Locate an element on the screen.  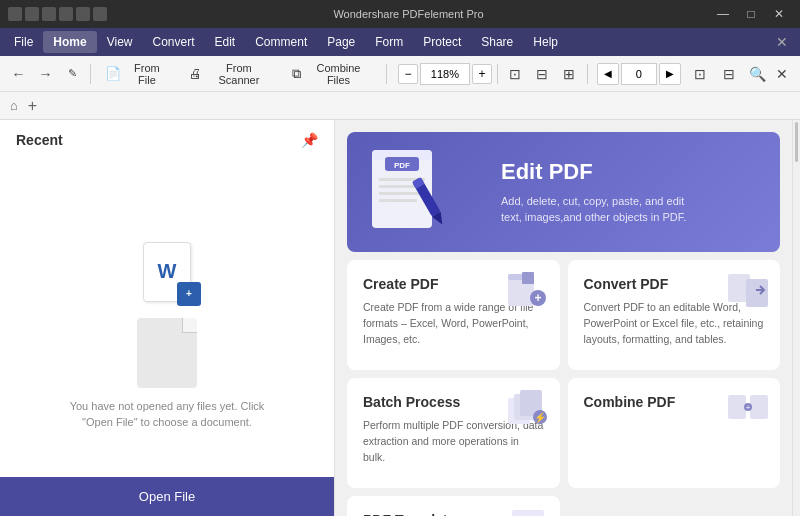
edit-toolbar-btn: ✎ is located at coordinates (72, 74).